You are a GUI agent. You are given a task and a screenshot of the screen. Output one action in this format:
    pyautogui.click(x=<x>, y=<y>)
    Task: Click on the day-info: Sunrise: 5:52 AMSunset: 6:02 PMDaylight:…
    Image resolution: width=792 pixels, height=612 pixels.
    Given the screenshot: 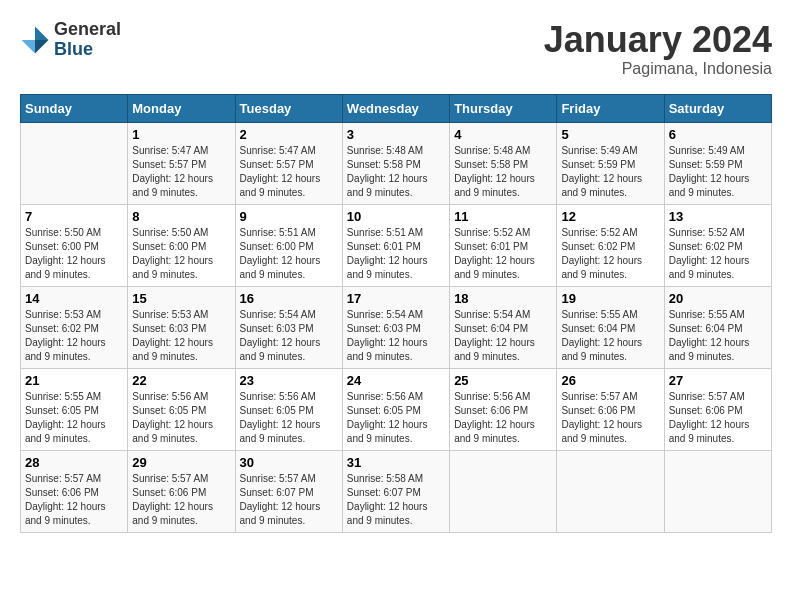 What is the action you would take?
    pyautogui.click(x=718, y=254)
    